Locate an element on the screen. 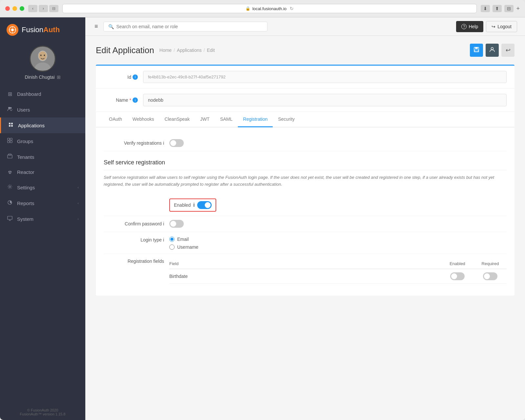  breadcrumb-applications: Applications is located at coordinates (189, 50).